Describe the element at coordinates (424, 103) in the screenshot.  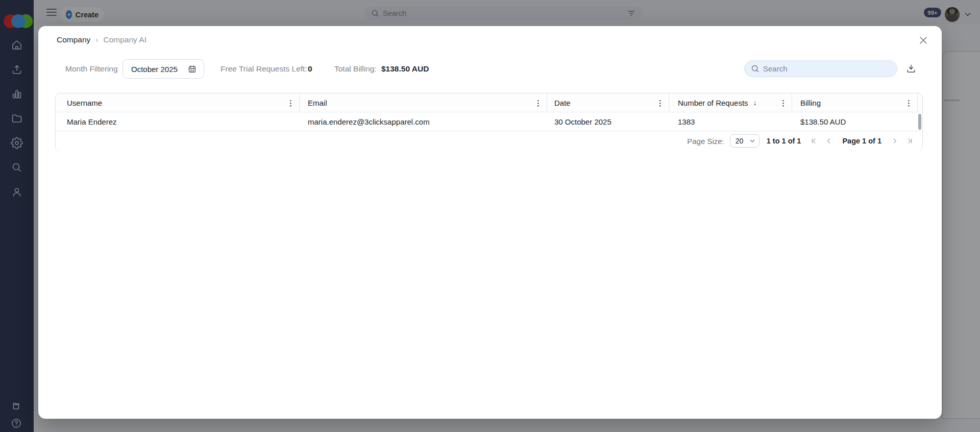
I see `column-header-email: Email ⋮` at that location.